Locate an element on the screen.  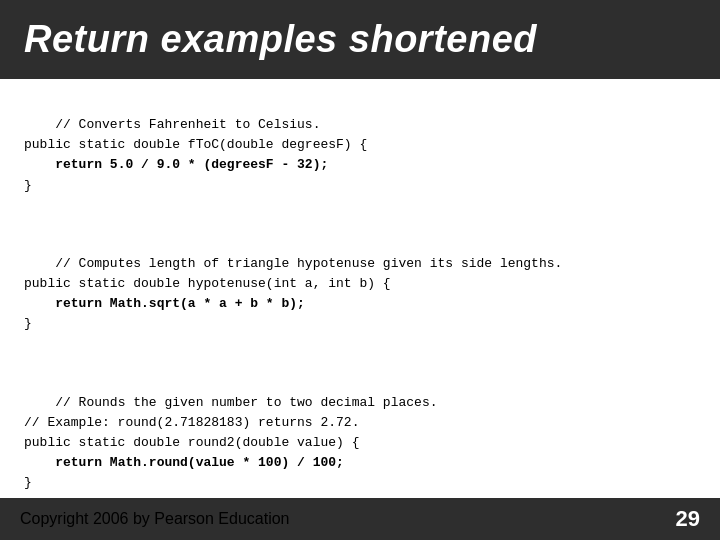
code-line-3-5: } is located at coordinates (28, 482).